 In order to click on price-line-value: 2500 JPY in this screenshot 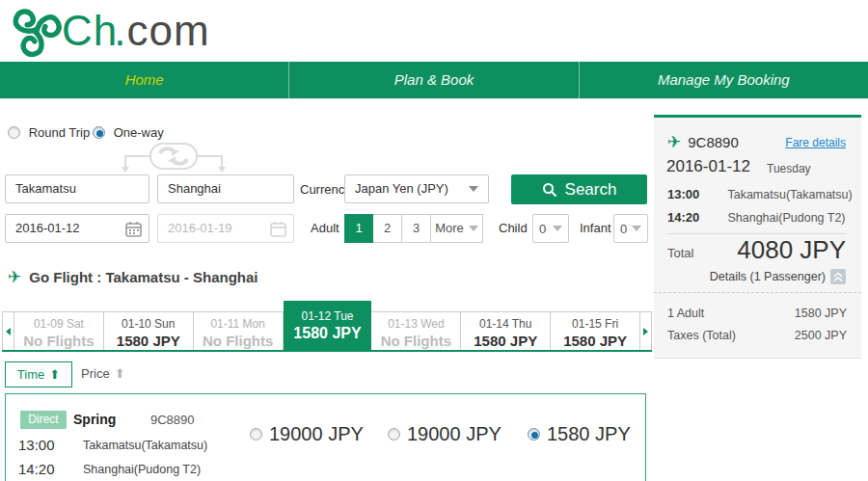, I will do `click(821, 335)`.